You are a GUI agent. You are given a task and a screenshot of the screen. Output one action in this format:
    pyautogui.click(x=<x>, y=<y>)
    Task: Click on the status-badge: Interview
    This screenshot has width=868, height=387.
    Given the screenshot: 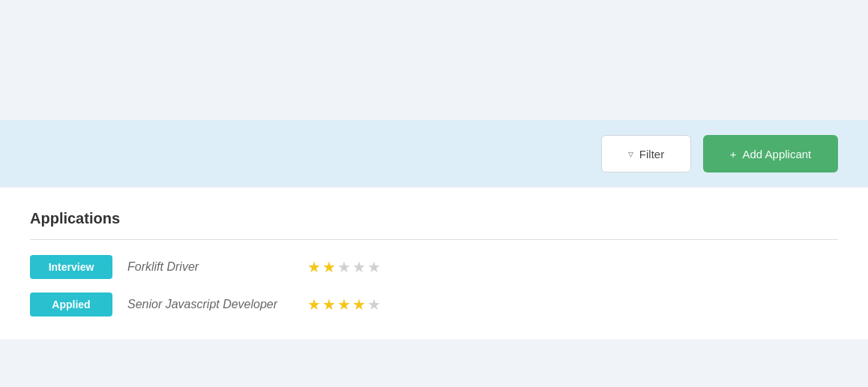 What is the action you would take?
    pyautogui.click(x=71, y=267)
    